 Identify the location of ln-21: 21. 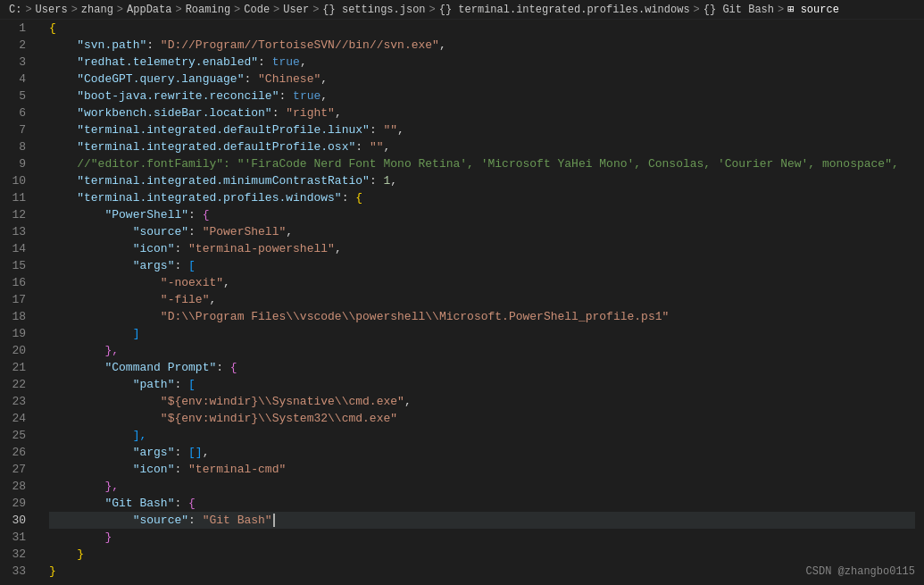
(18, 368).